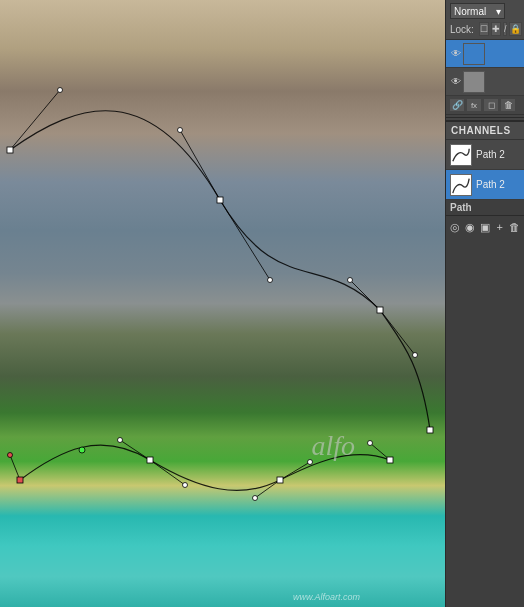 The width and height of the screenshot is (524, 607). I want to click on lock-image-btn: ✚, so click(496, 29).